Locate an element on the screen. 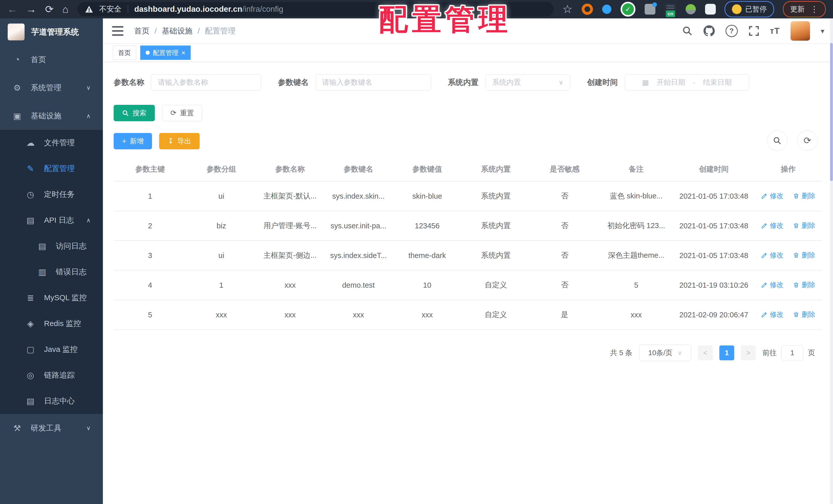  table-row: 5 xxx xxx xxx xxx 自定义 是 xxx 2021-02-09 2… is located at coordinates (468, 315).